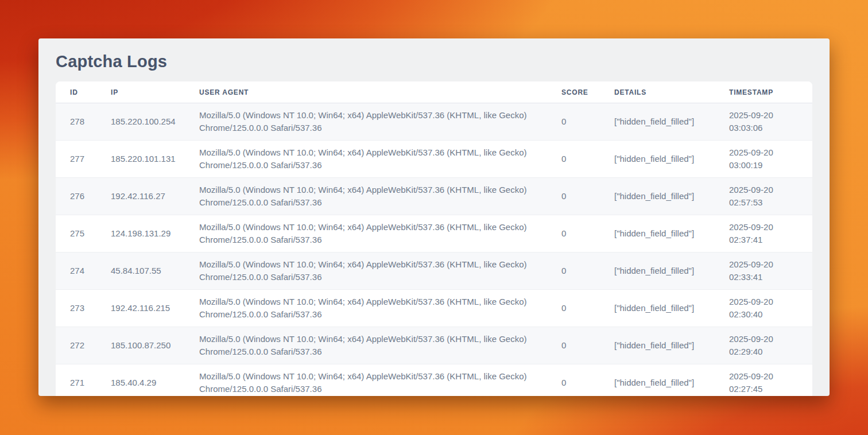 This screenshot has width=868, height=435. I want to click on table-row: 272185.100.87.250Mozilla/5.0 (Windows NT…, so click(434, 345).